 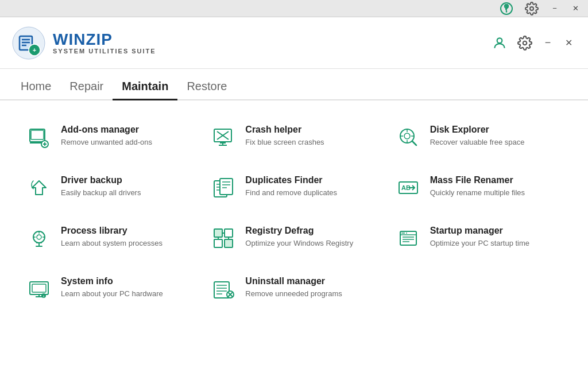 What do you see at coordinates (109, 289) in the screenshot?
I see `tool-system-info: i System info Learn about your PC hardwa…` at bounding box center [109, 289].